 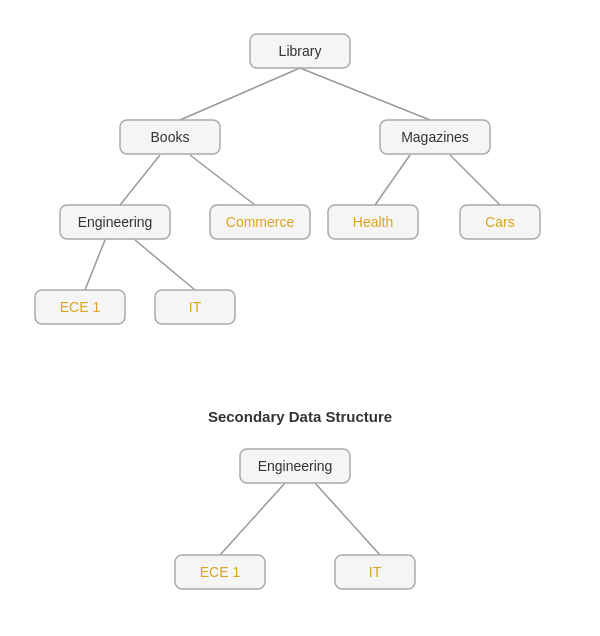 What do you see at coordinates (80, 307) in the screenshot?
I see `node-ece1: ECE 1` at bounding box center [80, 307].